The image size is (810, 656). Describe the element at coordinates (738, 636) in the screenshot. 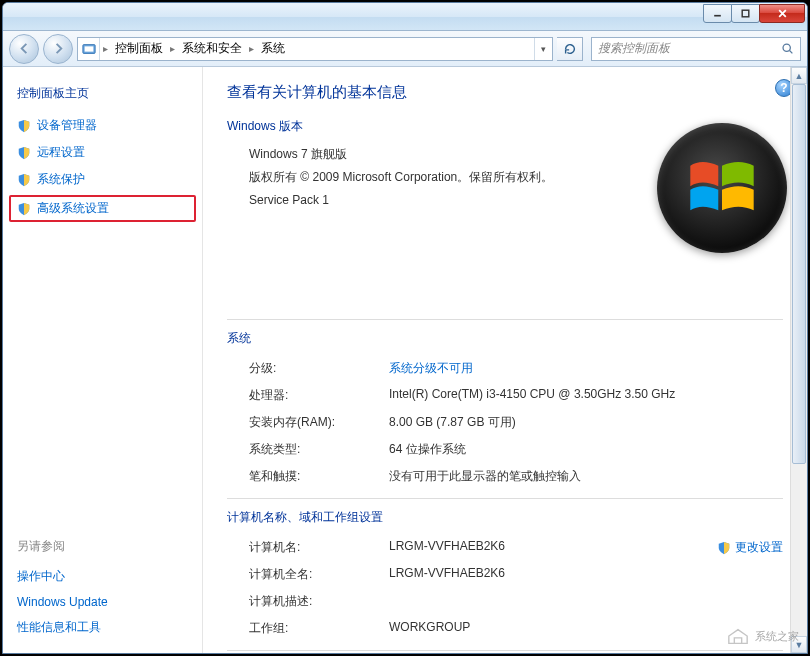

I see `watermark-icon` at that location.